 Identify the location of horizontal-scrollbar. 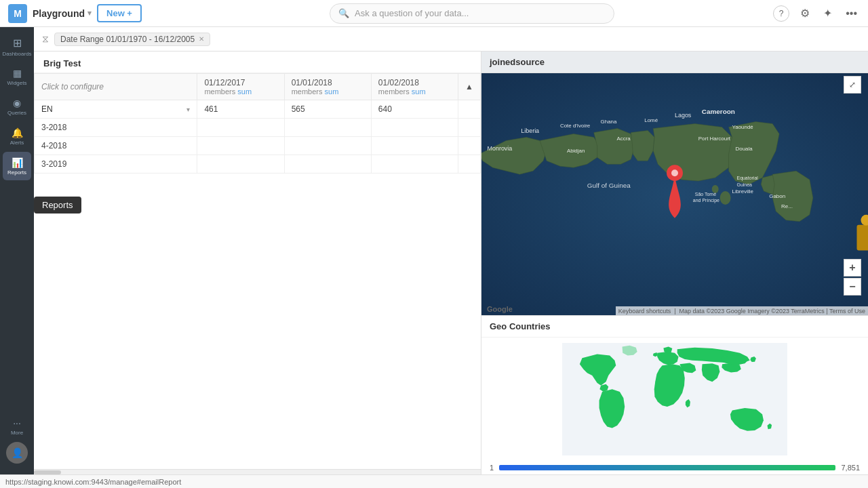
(258, 472).